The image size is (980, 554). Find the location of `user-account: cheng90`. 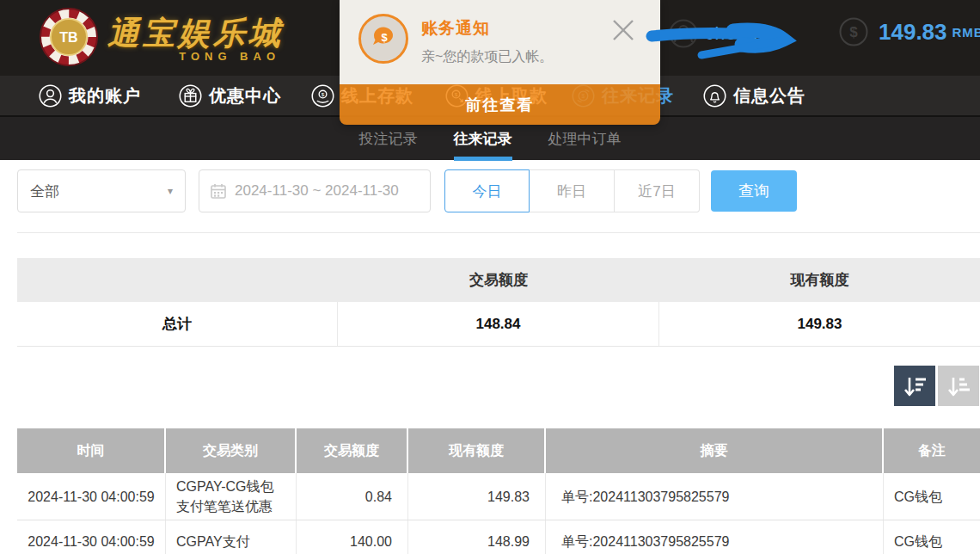

user-account: cheng90 is located at coordinates (725, 34).